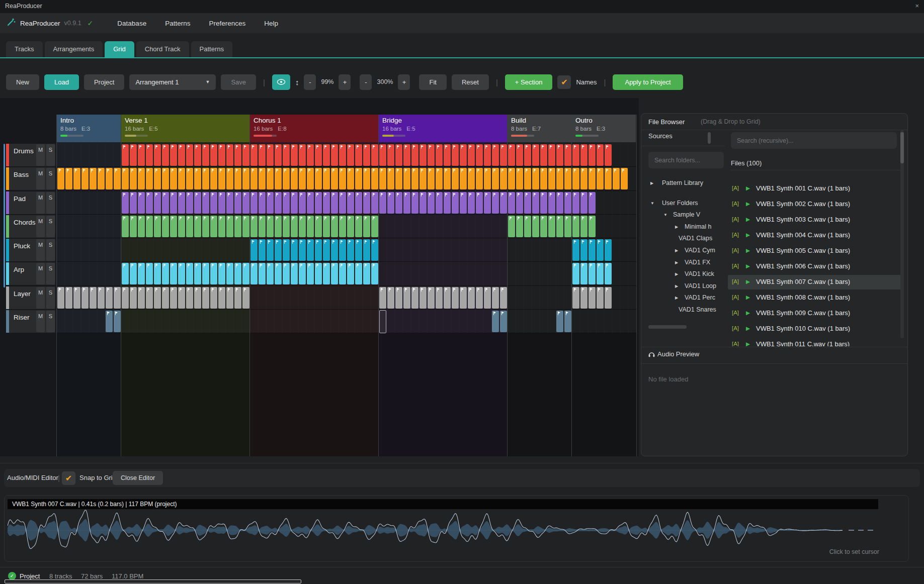  Describe the element at coordinates (814, 141) in the screenshot. I see `file-search-input` at that location.